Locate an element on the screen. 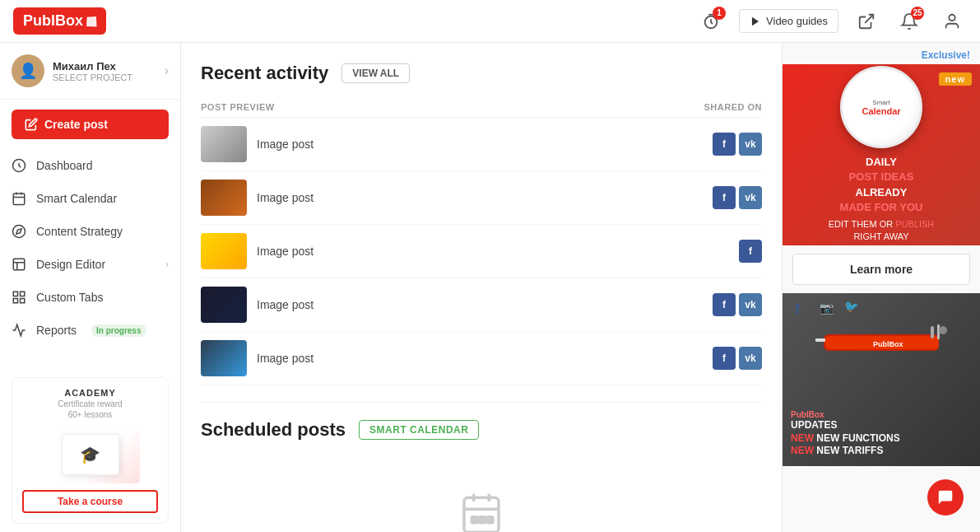 The image size is (980, 532). academy-title: ACADEMY is located at coordinates (91, 393).